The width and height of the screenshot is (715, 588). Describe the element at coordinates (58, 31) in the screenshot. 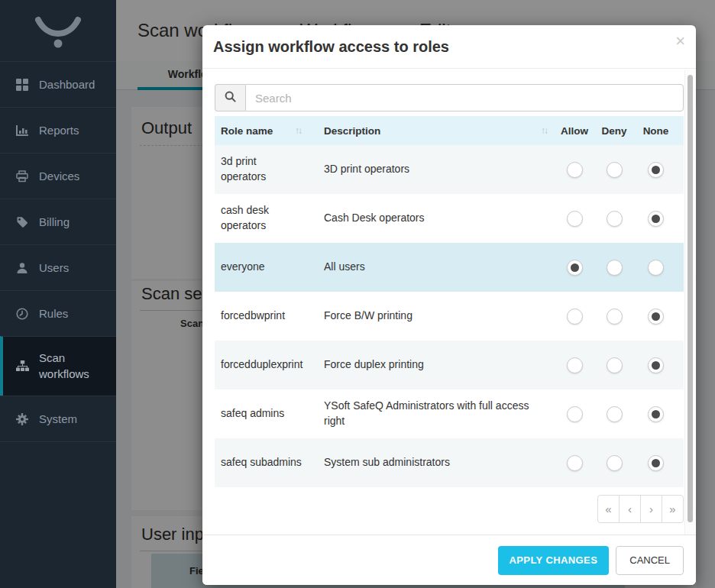

I see `ysoft-logo-icon` at that location.